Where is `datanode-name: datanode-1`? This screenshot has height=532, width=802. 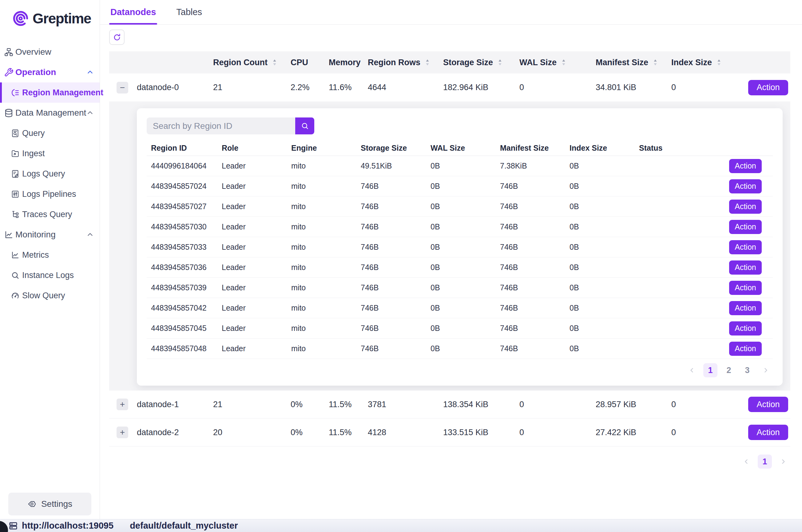 datanode-name: datanode-1 is located at coordinates (175, 404).